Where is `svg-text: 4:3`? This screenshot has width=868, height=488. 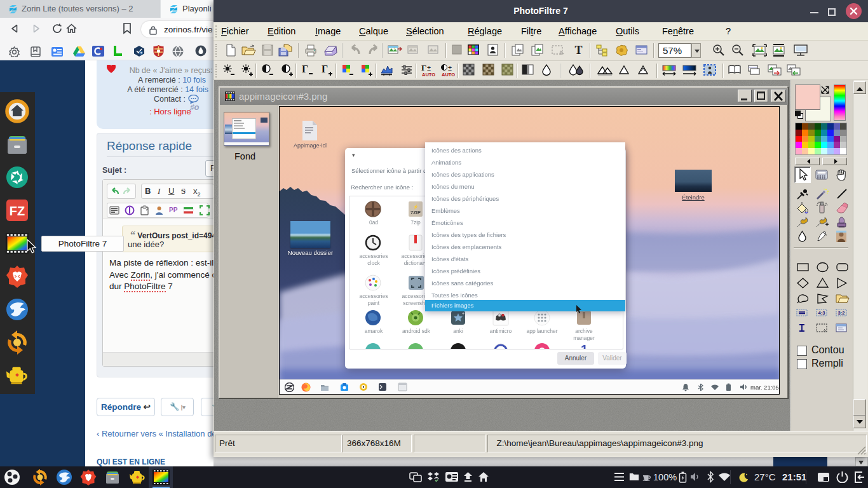
svg-text: 4:3 is located at coordinates (822, 313).